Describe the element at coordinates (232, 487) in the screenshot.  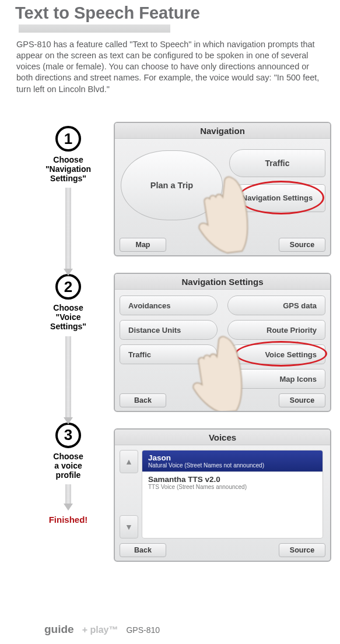
I see `voice-subtitle: TTS Voice (Street Names announced)` at that location.